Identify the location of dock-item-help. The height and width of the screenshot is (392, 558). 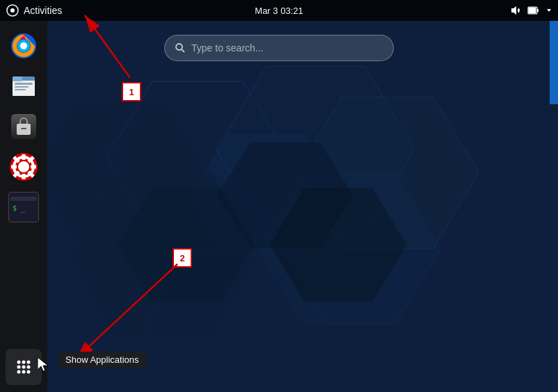
(24, 167).